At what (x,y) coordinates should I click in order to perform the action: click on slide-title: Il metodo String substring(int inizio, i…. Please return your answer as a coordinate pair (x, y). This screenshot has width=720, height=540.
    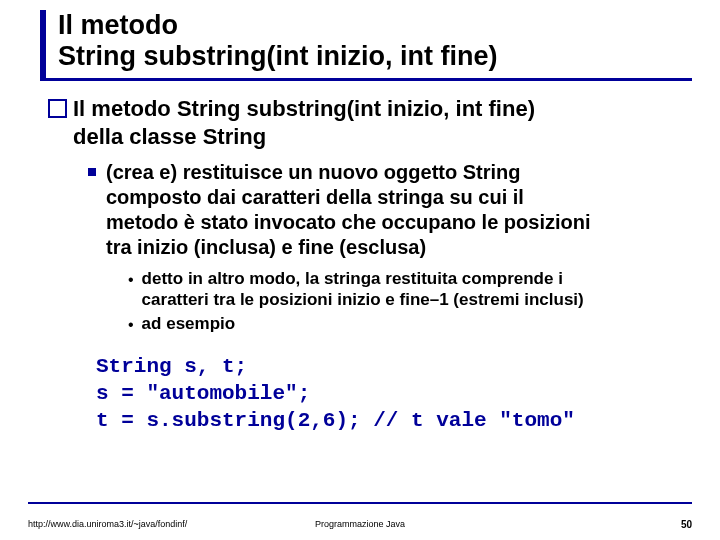
    Looking at the image, I should click on (375, 43).